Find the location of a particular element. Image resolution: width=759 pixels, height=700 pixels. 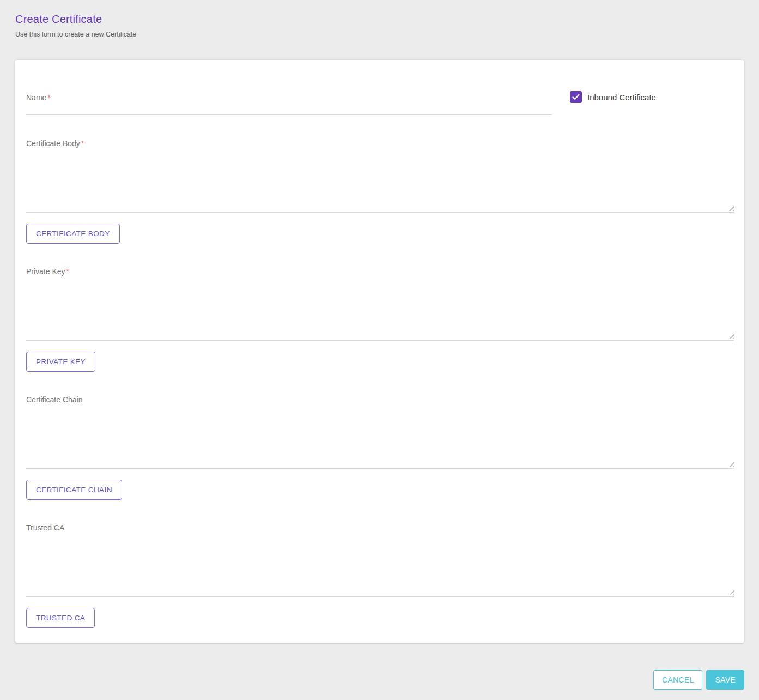

certificate-body-textarea-wrap is located at coordinates (380, 182).